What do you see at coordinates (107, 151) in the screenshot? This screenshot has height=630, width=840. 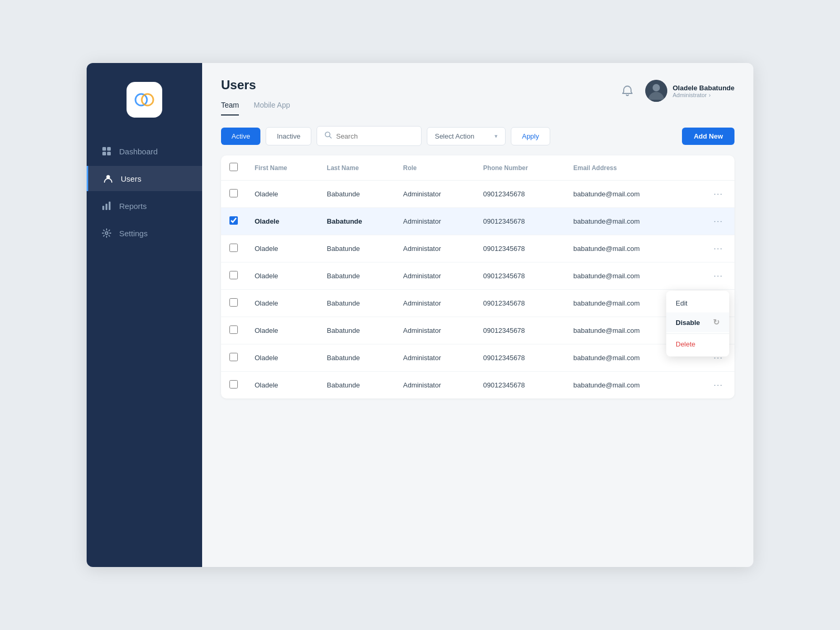 I see `grid-icon` at bounding box center [107, 151].